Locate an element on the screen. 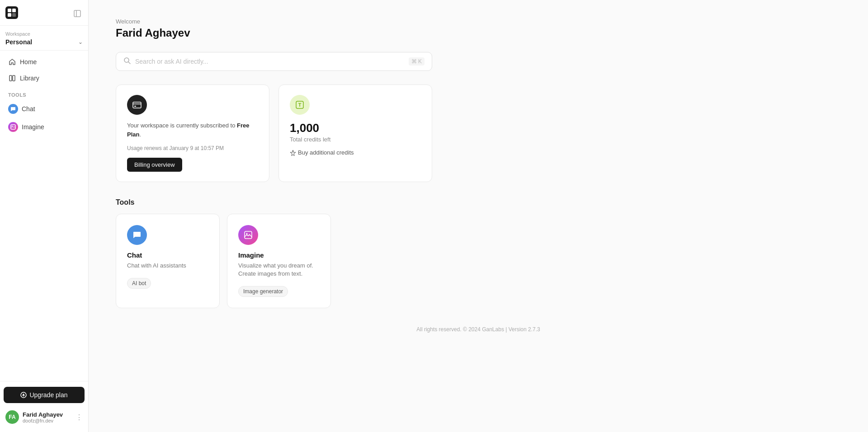  user-name: Farid Aghayev is located at coordinates (49, 415).